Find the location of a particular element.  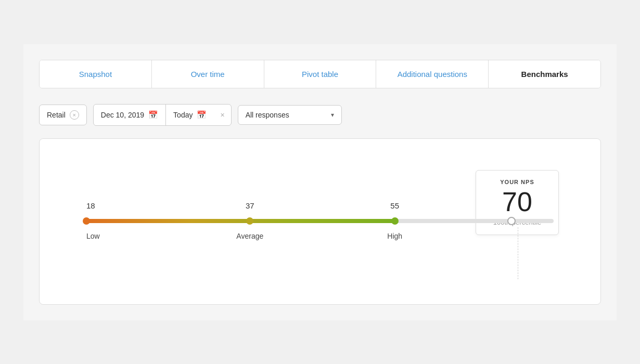

scale-dot-low is located at coordinates (86, 221).